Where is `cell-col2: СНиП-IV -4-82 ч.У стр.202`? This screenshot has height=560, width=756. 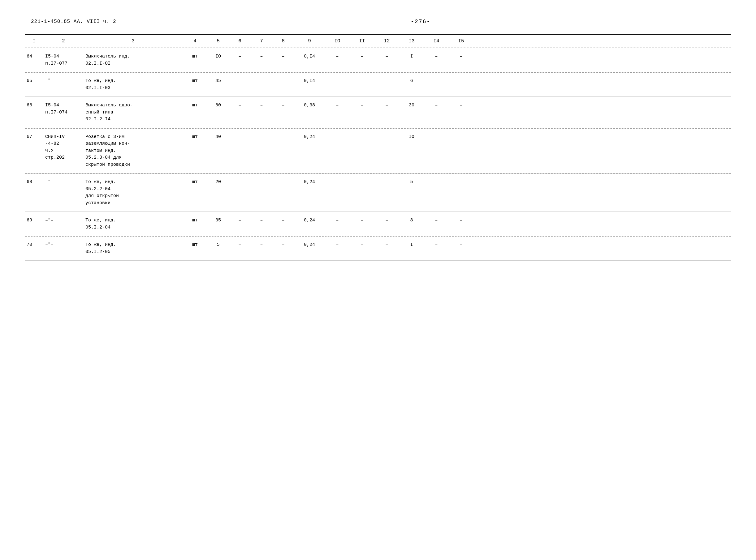
cell-col2: СНиП-IV -4-82 ч.У стр.202 is located at coordinates (63, 147).